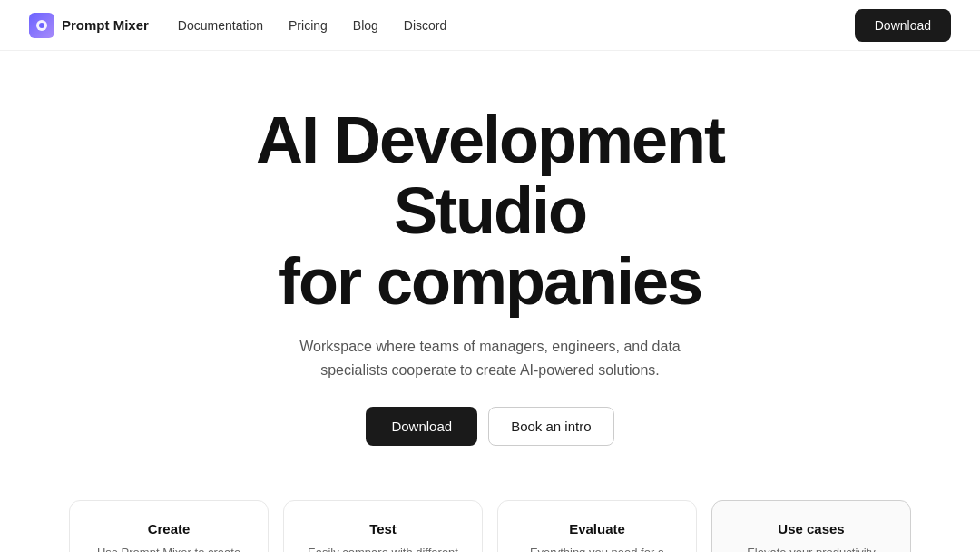 This screenshot has height=552, width=980. What do you see at coordinates (490, 427) in the screenshot?
I see `hero-buttons: Download Book an intro` at bounding box center [490, 427].